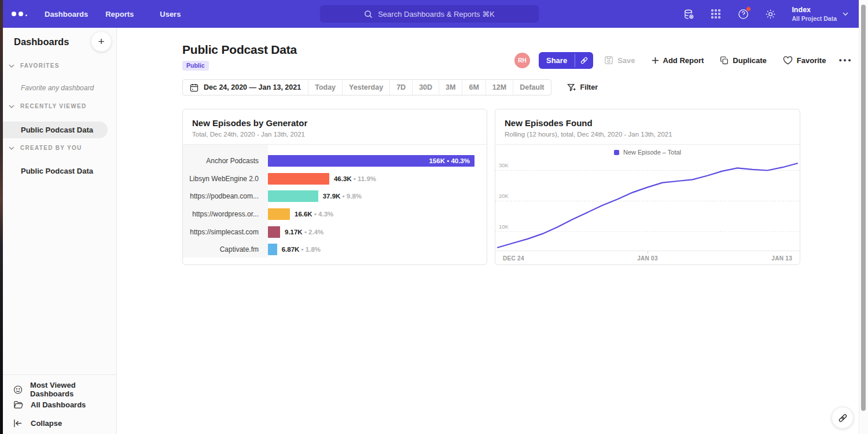 The height and width of the screenshot is (434, 868). I want to click on bar-chart-card: New Episodes by Generator Total, Dec 24t…, so click(334, 187).